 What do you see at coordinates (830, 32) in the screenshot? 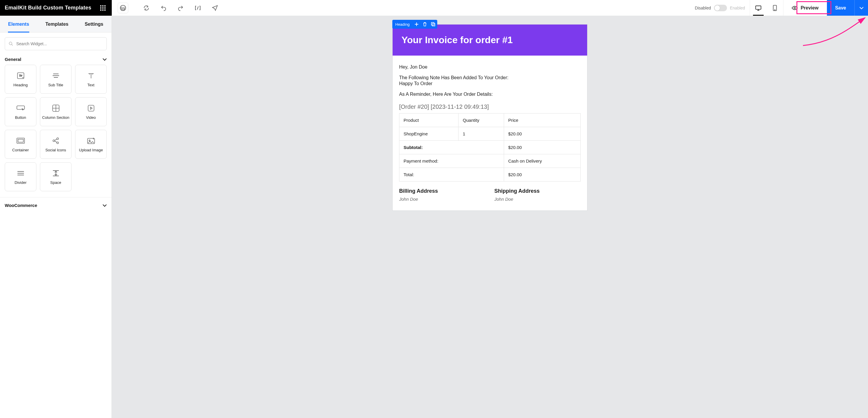
I see `annotation-arrow` at bounding box center [830, 32].